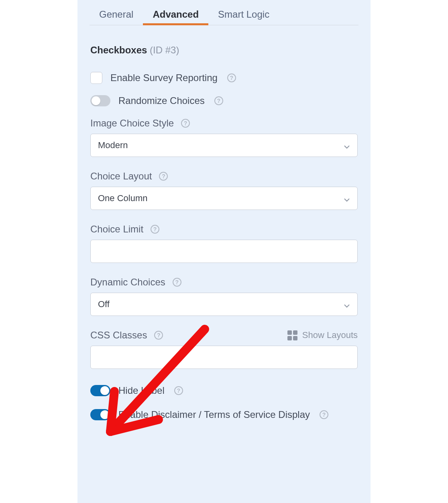 This screenshot has height=503, width=448. Describe the element at coordinates (330, 335) in the screenshot. I see `show-layouts-label: Show Layouts` at that location.